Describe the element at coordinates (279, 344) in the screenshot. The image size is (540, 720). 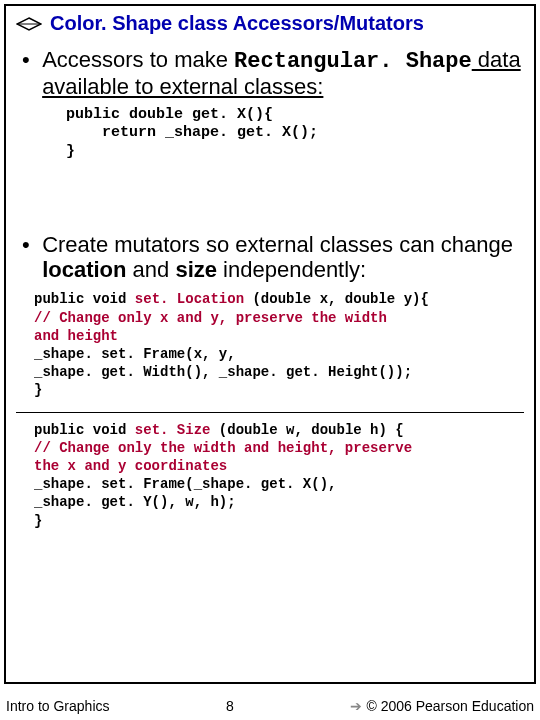
I see `code-setlocation: public void set. Location (double x, dou…` at that location.